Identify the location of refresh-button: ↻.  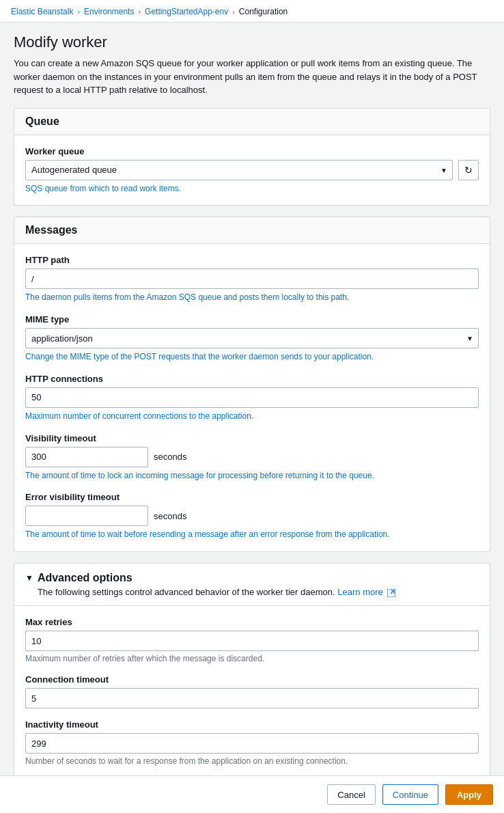
(468, 170).